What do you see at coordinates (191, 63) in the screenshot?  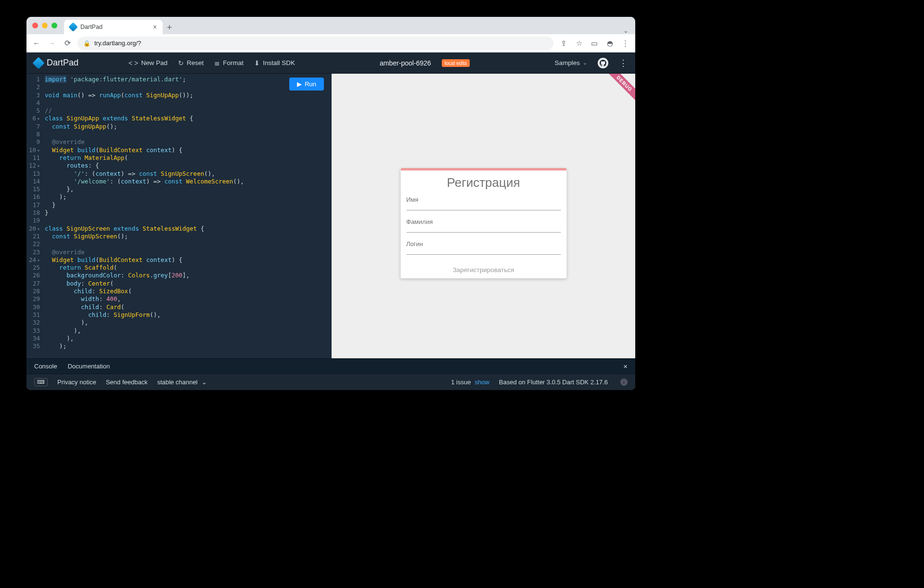 I see `reset-button: ↻Reset` at bounding box center [191, 63].